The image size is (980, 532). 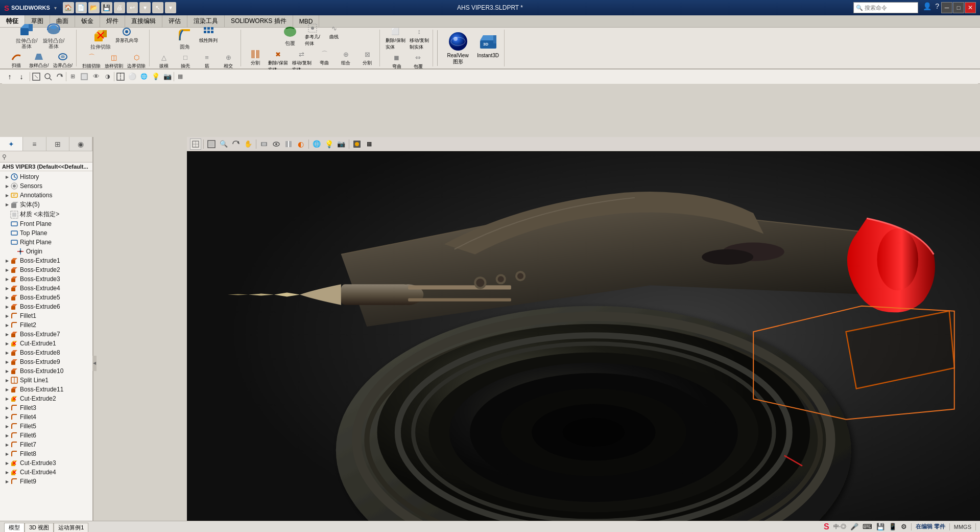 I want to click on tree-item-fillet6: ▶ Fillet6, so click(x=46, y=435).